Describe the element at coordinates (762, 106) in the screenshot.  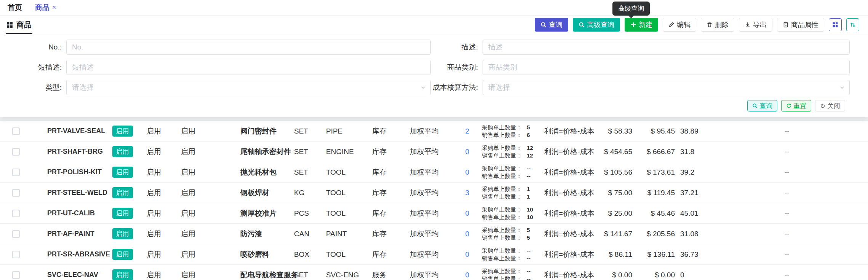
I see `panel-query-button: 查询` at that location.